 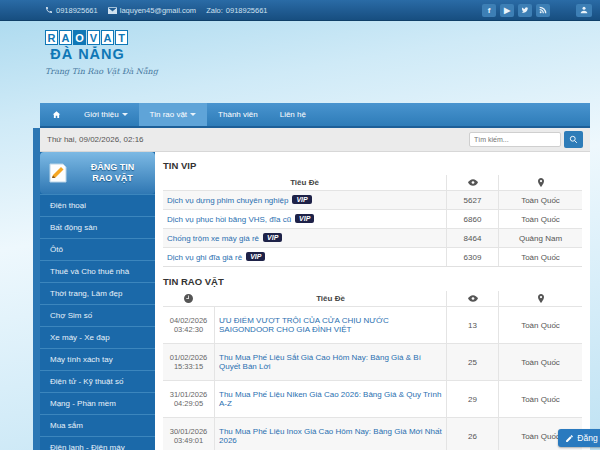 What do you see at coordinates (238, 114) in the screenshot?
I see `nav-thanh-vien: Thành viên` at bounding box center [238, 114].